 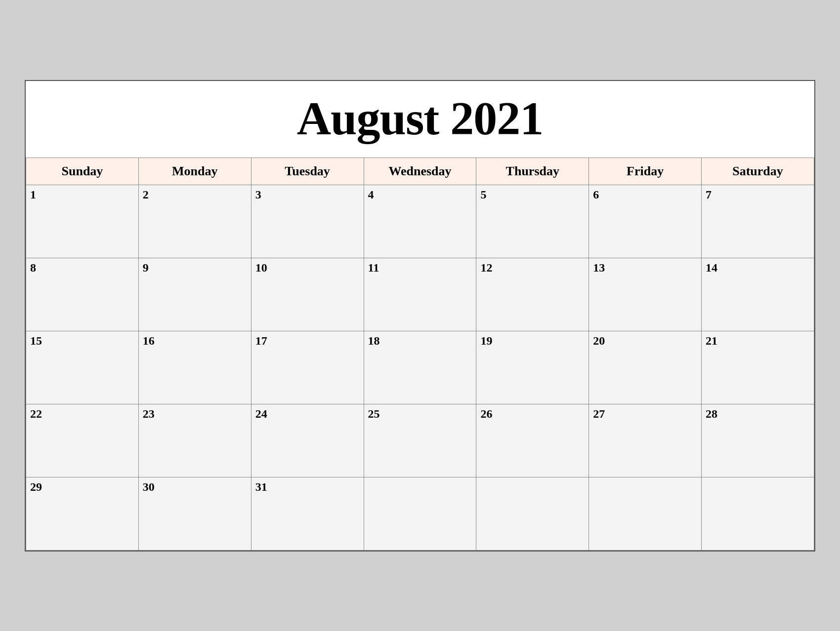 What do you see at coordinates (420, 367) in the screenshot?
I see `calendar-week-row: 15161718192021` at bounding box center [420, 367].